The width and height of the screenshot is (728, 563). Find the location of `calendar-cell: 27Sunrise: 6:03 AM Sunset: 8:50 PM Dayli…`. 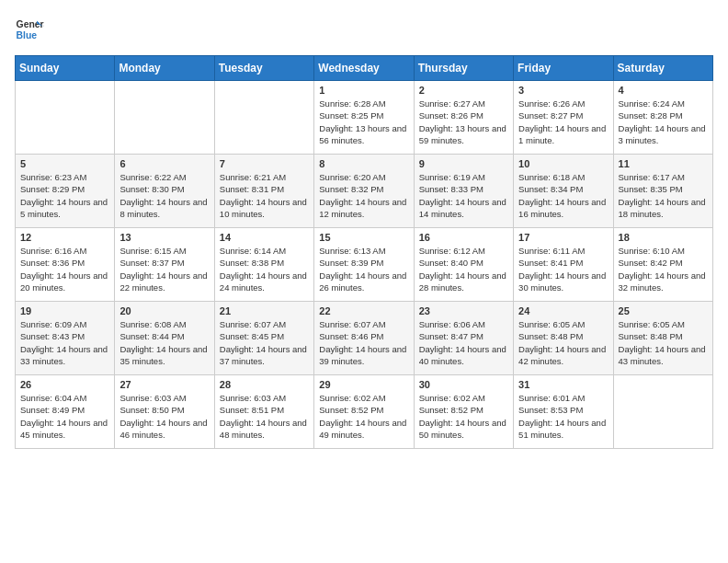

calendar-cell: 27Sunrise: 6:03 AM Sunset: 8:50 PM Dayli… is located at coordinates (165, 412).